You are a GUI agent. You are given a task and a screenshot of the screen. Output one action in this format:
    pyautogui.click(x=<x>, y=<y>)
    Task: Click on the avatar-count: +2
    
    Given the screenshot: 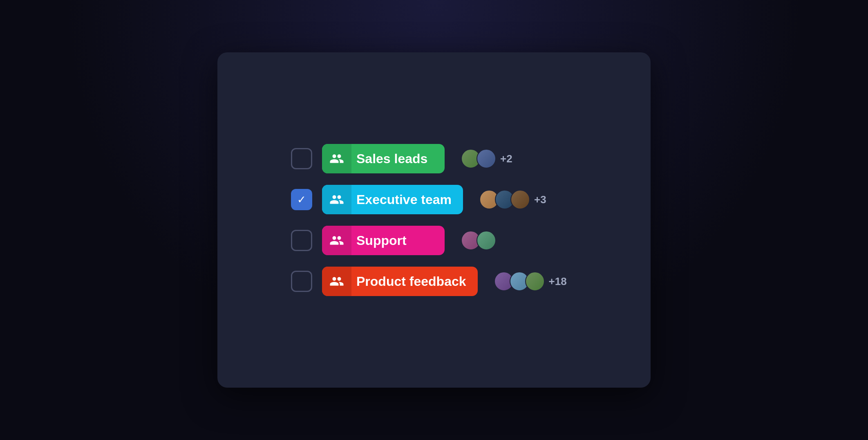 What is the action you would take?
    pyautogui.click(x=506, y=159)
    